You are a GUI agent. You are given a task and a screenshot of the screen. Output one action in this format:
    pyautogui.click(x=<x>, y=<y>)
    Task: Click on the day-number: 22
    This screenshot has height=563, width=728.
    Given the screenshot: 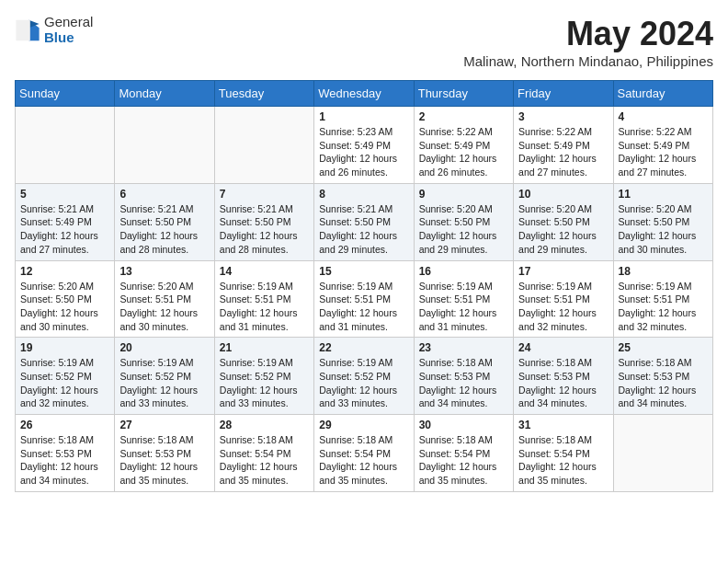 What is the action you would take?
    pyautogui.click(x=364, y=348)
    